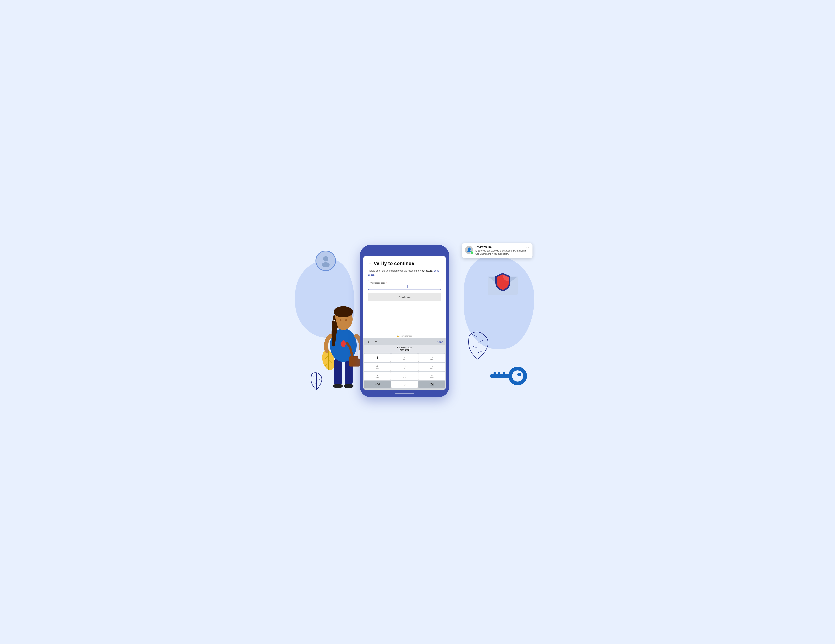  I want to click on notification-header: +61437790170 now, so click(502, 247).